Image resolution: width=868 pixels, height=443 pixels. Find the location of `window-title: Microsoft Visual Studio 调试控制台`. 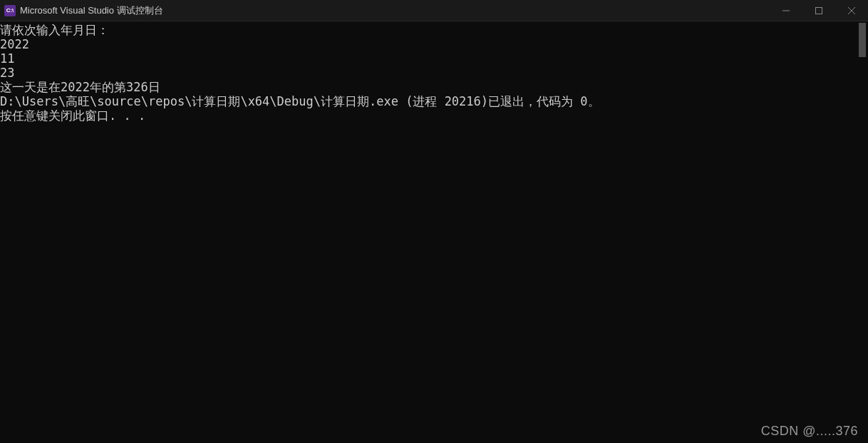

window-title: Microsoft Visual Studio 调试控制台 is located at coordinates (91, 11).